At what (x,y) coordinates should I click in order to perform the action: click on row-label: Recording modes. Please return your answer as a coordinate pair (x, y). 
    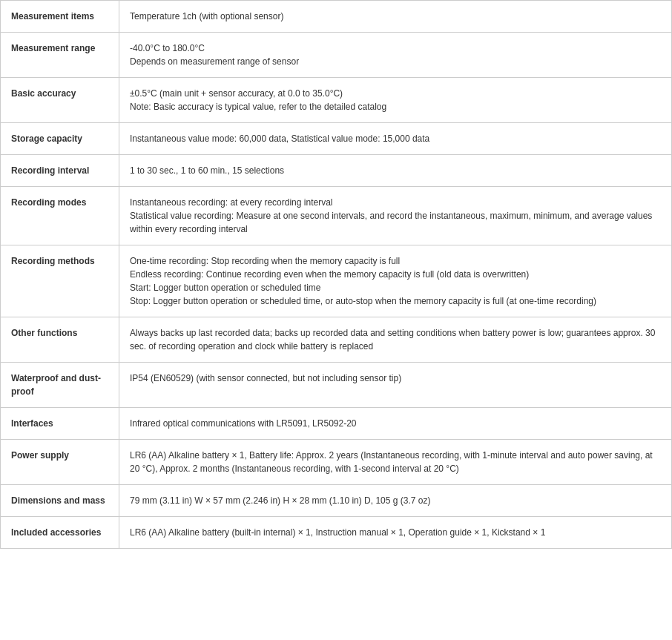
    Looking at the image, I should click on (60, 217).